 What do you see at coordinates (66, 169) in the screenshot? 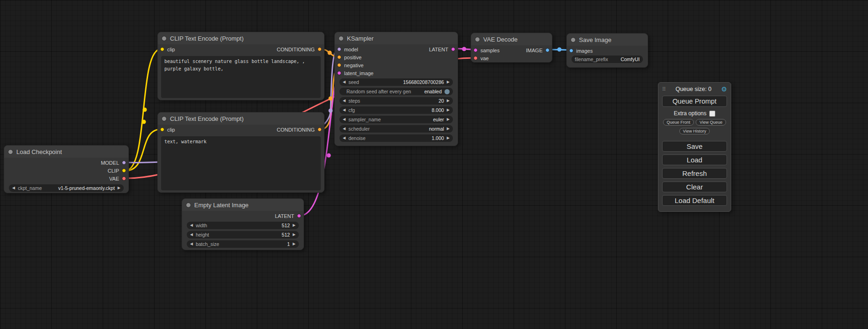
I see `node-load-checkpoint: Load Checkpoint MODEL CLIP VAE ◀ ckpt_na…` at bounding box center [66, 169].